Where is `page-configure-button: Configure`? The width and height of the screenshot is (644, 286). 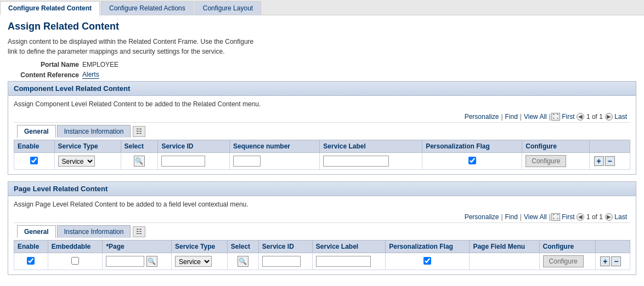 page-configure-button: Configure is located at coordinates (563, 261).